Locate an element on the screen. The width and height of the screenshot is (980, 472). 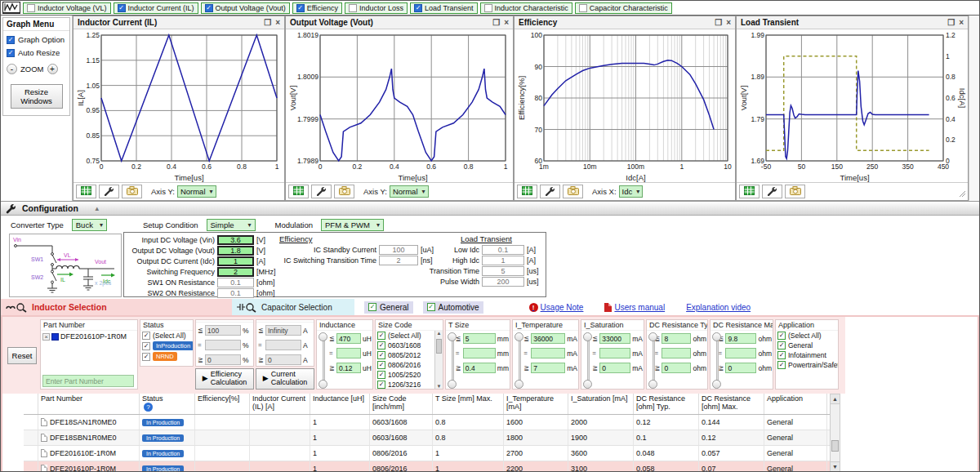
topbar-toggle-inductor-characteristic: Inductor Characteristic is located at coordinates (526, 8).